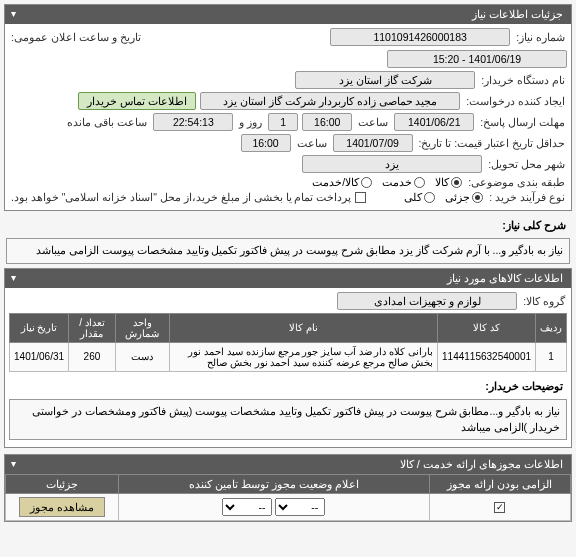 Image resolution: width=576 pixels, height=557 pixels. What do you see at coordinates (492, 143) in the screenshot?
I see `valid-label: حداقل تاریخ اعتبار قیمت: تا تاریخ:` at bounding box center [492, 143].